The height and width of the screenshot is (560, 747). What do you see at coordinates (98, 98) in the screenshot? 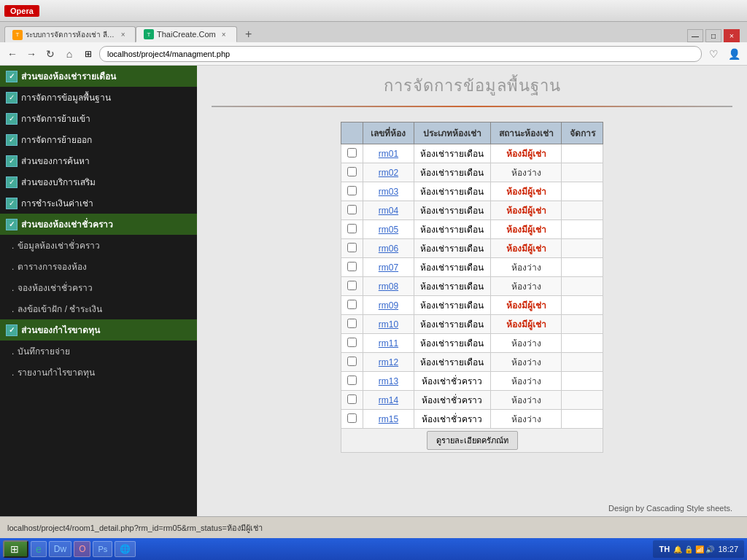
I see `sidebar-item-manage-basic: ✓การจัดการข้อมูลพื้นฐาน` at bounding box center [98, 98].